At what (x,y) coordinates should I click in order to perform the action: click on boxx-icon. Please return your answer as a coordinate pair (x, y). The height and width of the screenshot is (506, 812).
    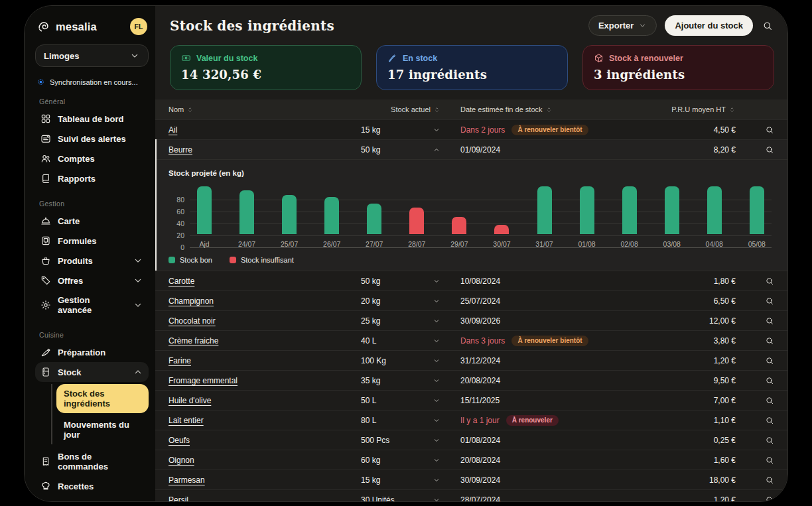
    Looking at the image, I should click on (598, 58).